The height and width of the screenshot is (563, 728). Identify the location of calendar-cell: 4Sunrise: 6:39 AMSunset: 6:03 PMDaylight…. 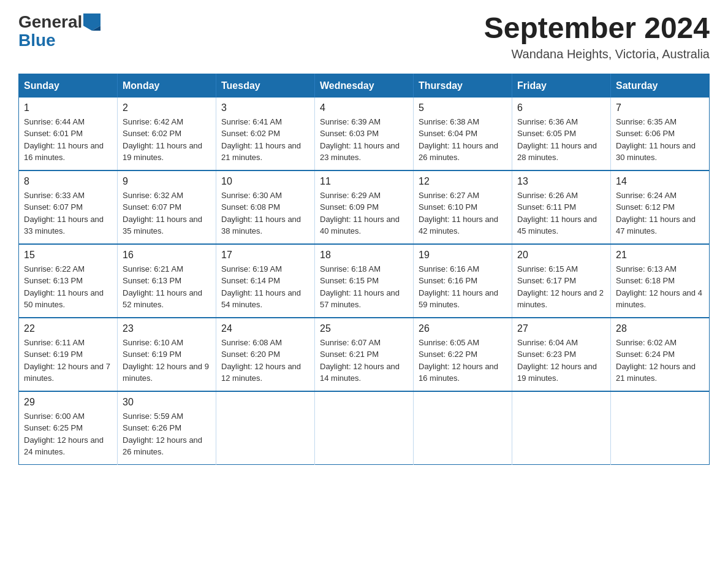
(364, 134).